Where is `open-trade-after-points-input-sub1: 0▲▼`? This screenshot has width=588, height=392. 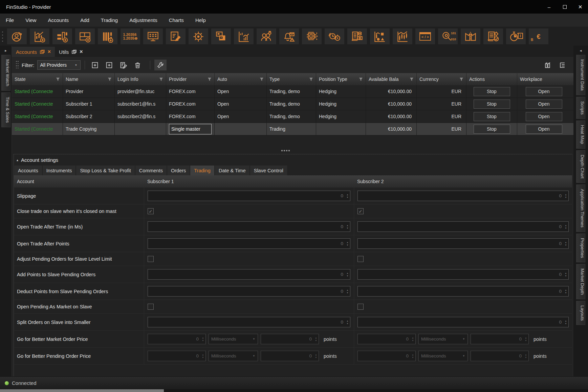
open-trade-after-points-input-sub1: 0▲▼ is located at coordinates (249, 244).